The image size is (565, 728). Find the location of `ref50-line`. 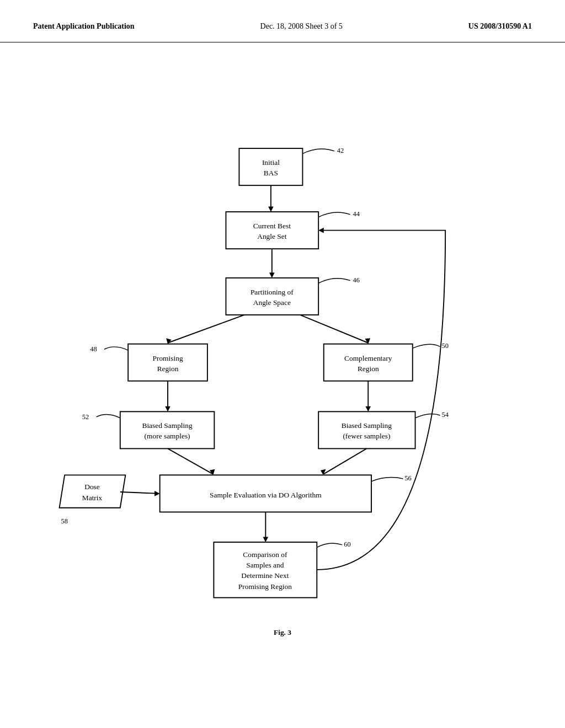

ref50-line is located at coordinates (427, 346).